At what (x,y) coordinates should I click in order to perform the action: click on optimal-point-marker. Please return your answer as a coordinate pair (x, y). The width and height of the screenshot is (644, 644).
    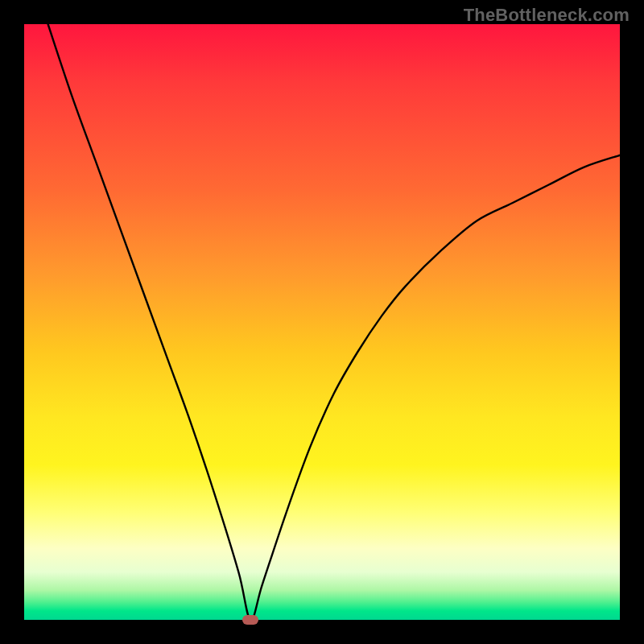
    Looking at the image, I should click on (250, 620).